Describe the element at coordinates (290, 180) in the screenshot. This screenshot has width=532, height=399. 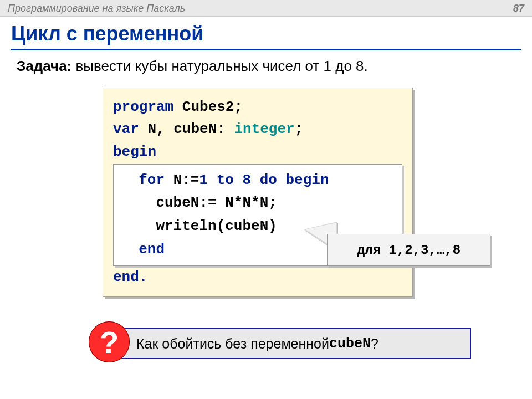
I see `kw-do-begin: do begin` at that location.